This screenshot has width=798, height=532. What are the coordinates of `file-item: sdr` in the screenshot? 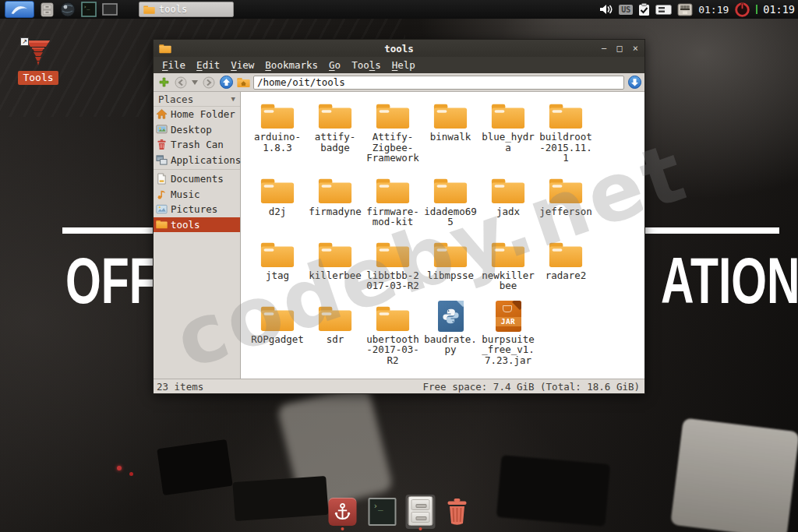 It's located at (335, 333).